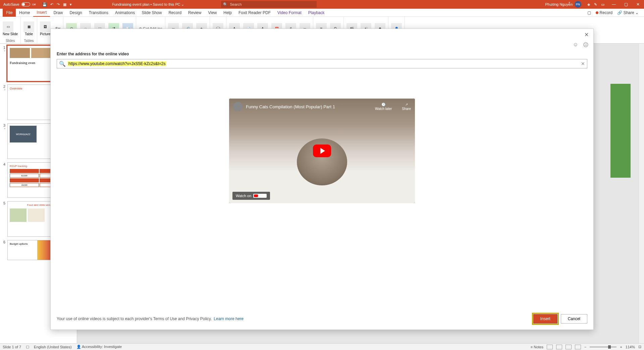 The height and width of the screenshot is (350, 644). I want to click on autosave-label: AutoSave, so click(11, 4).